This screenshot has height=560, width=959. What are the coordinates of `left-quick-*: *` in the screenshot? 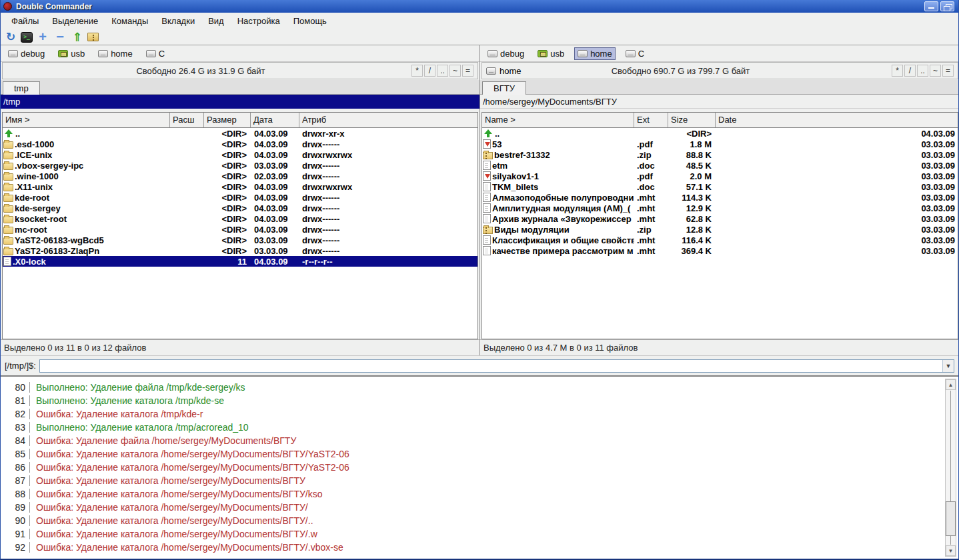 It's located at (417, 71).